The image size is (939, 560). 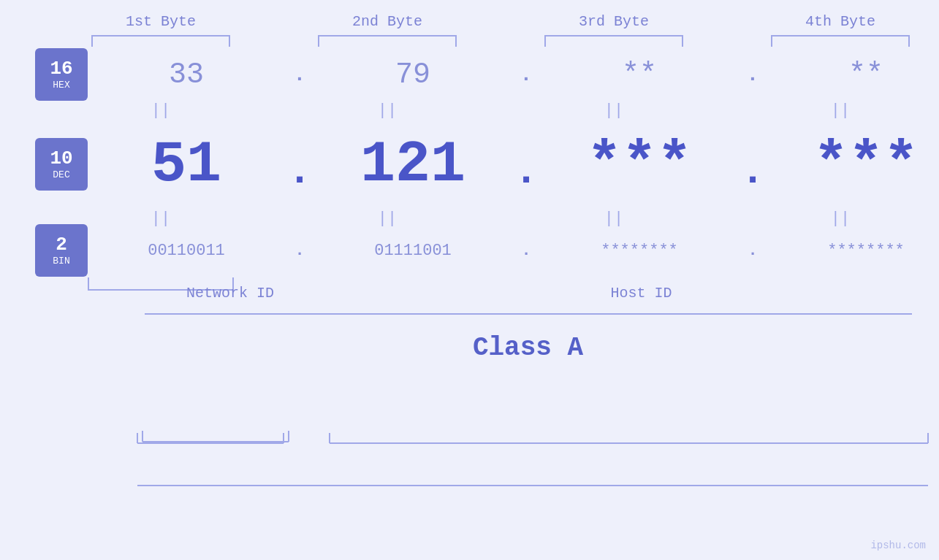 I want to click on sep-cell-3: ||, so click(x=614, y=111).